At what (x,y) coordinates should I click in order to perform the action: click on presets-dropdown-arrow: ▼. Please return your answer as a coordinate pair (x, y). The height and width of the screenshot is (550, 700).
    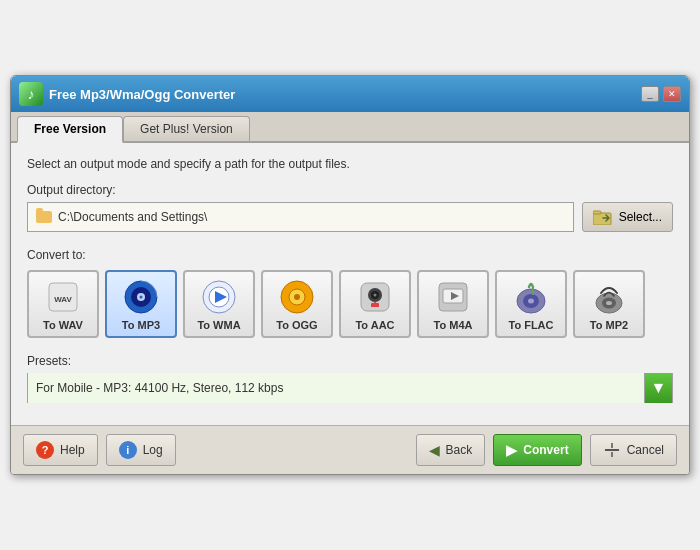
    Looking at the image, I should click on (658, 388).